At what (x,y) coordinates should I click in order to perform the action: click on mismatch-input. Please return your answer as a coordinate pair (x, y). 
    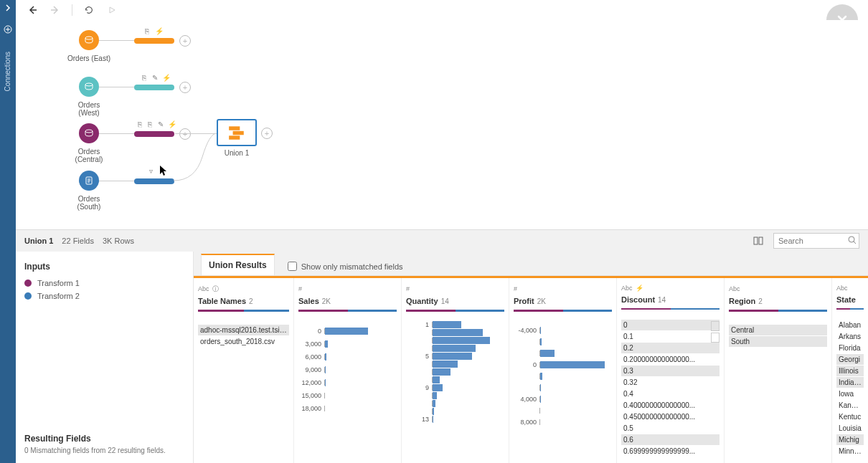
    Looking at the image, I should click on (293, 267).